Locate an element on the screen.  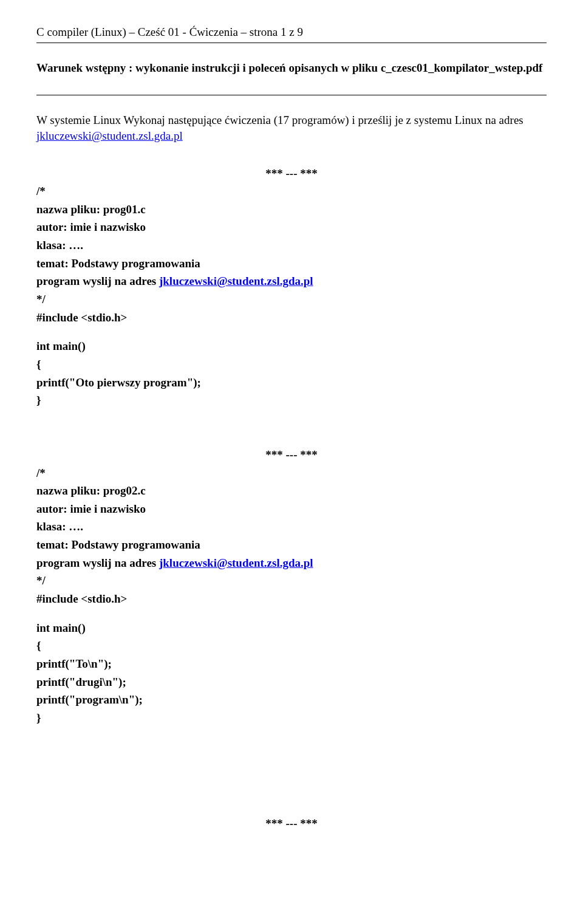
b2-l1: /* is located at coordinates (292, 473).